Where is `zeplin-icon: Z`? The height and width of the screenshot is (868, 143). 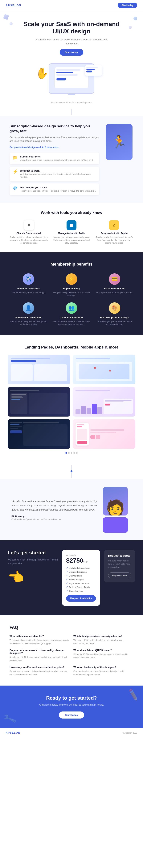 zeplin-icon: Z is located at coordinates (114, 225).